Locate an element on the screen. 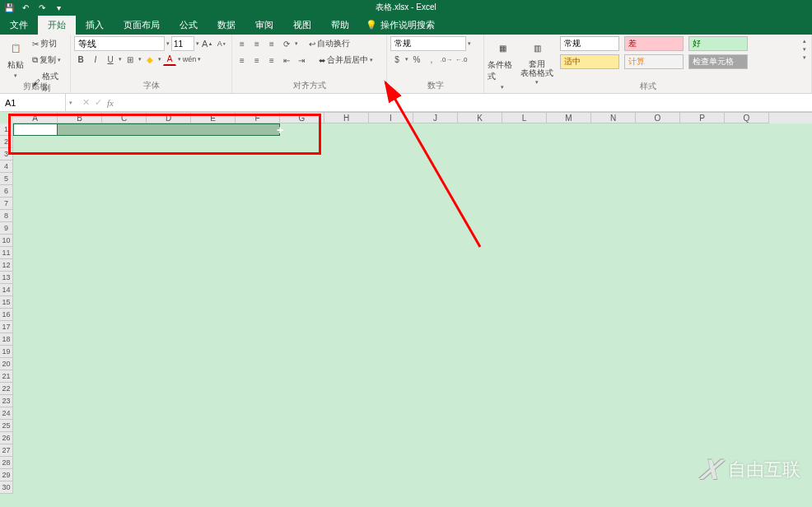  percent-button: % is located at coordinates (417, 59).